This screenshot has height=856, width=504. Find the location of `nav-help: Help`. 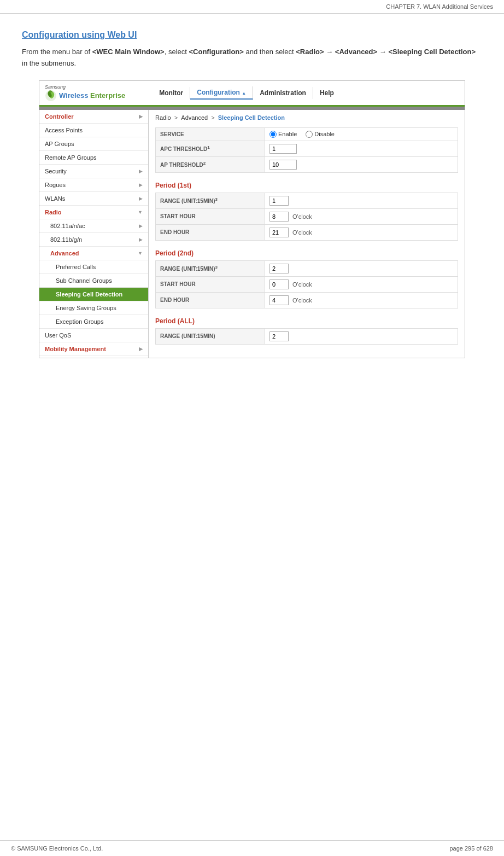

nav-help: Help is located at coordinates (327, 93).